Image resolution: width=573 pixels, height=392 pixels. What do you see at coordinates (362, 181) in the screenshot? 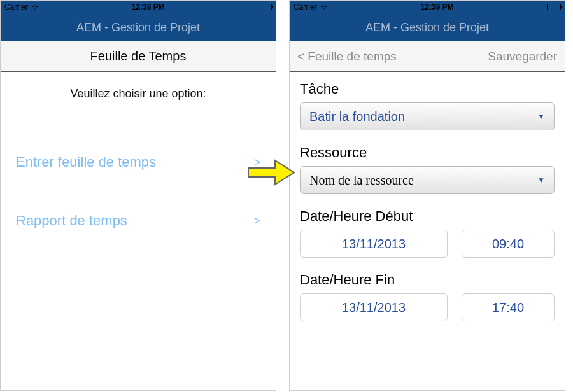
I see `resource-value: Nom de la ressource` at bounding box center [362, 181].